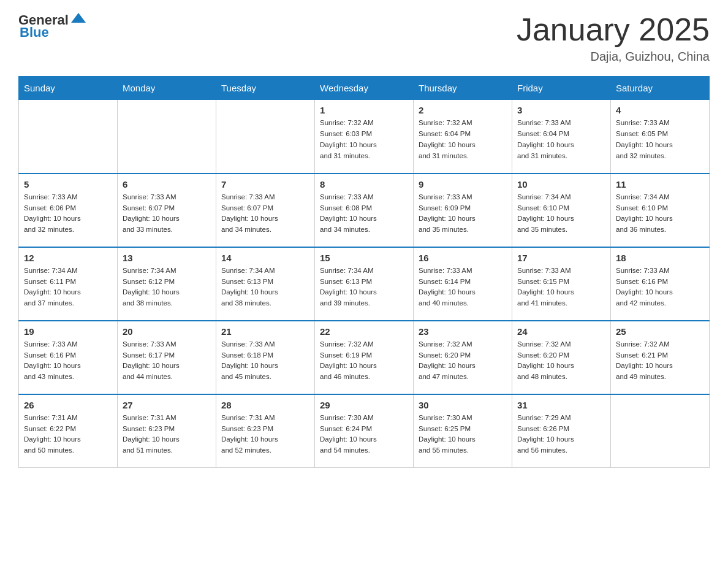 This screenshot has width=728, height=563. Describe the element at coordinates (463, 213) in the screenshot. I see `day-info: Sunrise: 7:33 AM Sunset: 6:09 PM Dayligh…` at that location.